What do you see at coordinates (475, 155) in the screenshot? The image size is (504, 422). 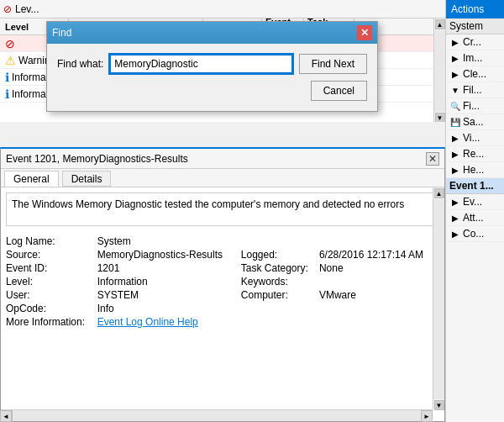 I see `action-refresh: ▶ Re...` at bounding box center [475, 155].